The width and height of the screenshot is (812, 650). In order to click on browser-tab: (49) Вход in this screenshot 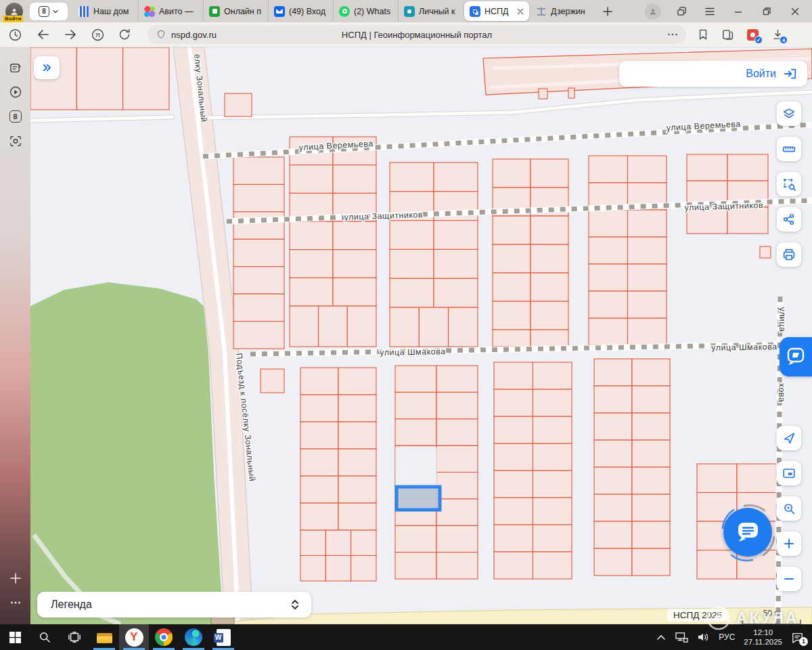, I will do `click(300, 11)`.